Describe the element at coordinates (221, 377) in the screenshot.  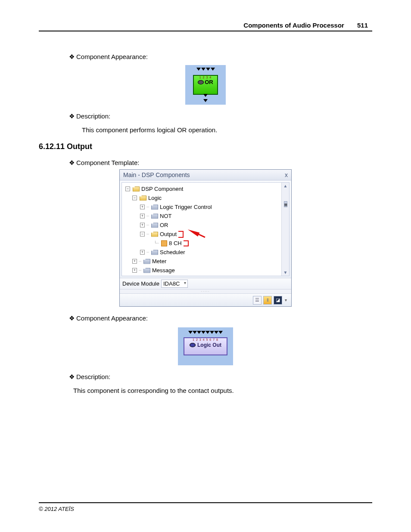
I see `label-description-2: Description:` at that location.